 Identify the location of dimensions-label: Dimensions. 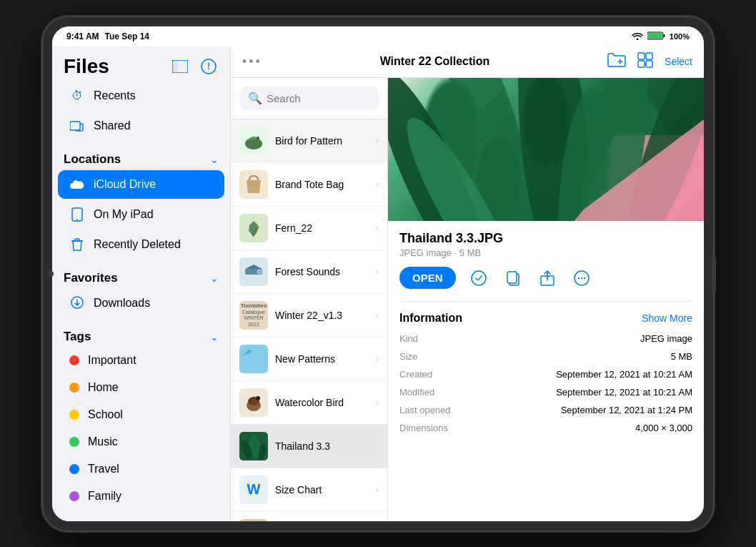
(428, 428).